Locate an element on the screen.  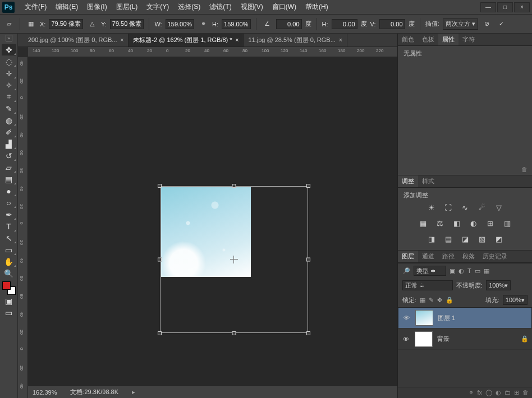
w-input: 159.00% is located at coordinates (180, 24).